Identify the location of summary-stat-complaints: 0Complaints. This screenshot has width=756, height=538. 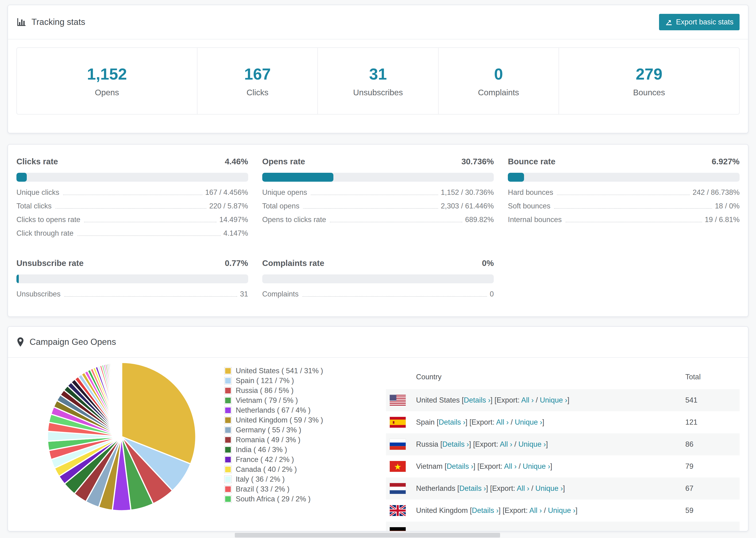
(498, 81).